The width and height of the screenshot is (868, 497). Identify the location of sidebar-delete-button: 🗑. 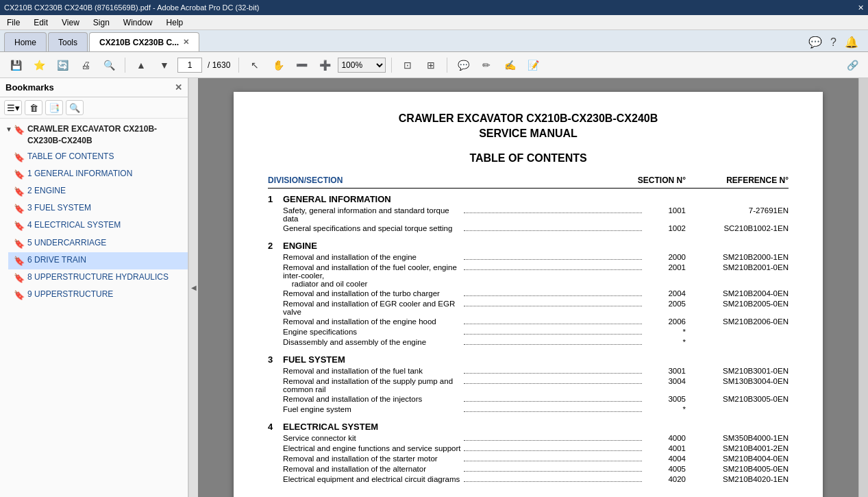
(34, 108).